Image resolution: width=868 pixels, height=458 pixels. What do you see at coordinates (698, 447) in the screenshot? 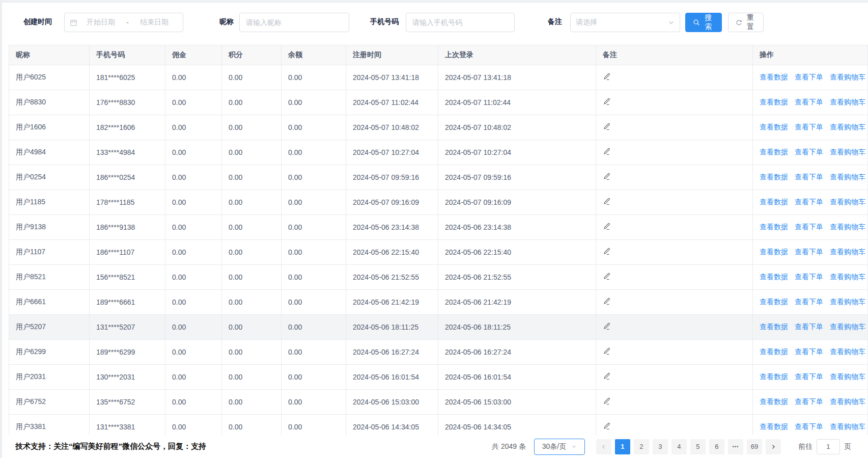
I see `page-button-5: 5` at bounding box center [698, 447].